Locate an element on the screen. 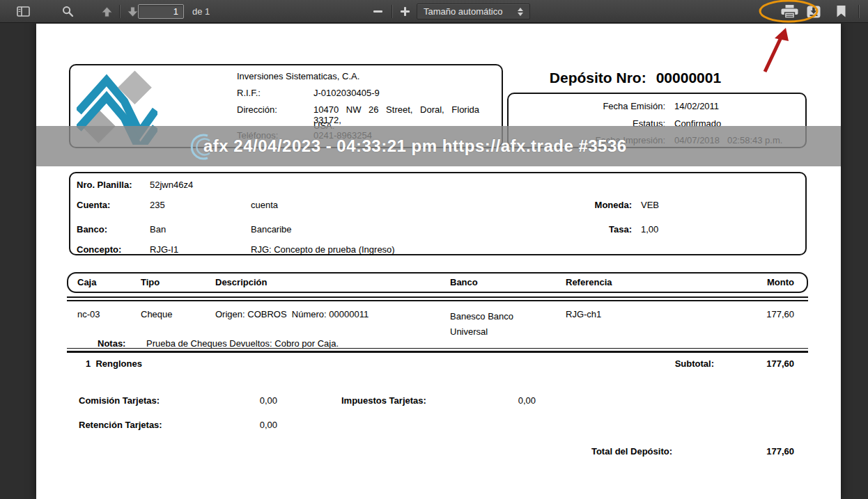  total-value: 177,60 is located at coordinates (764, 451).